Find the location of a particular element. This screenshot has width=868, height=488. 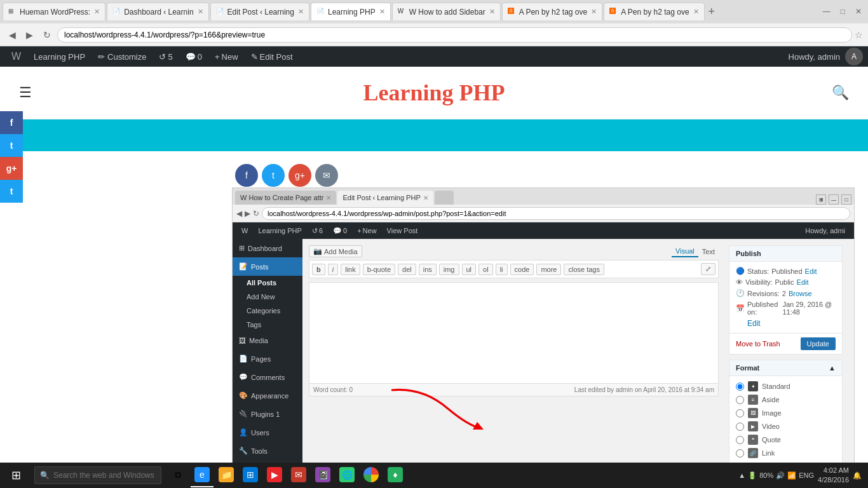

inner-minimize-button: — is located at coordinates (834, 200).